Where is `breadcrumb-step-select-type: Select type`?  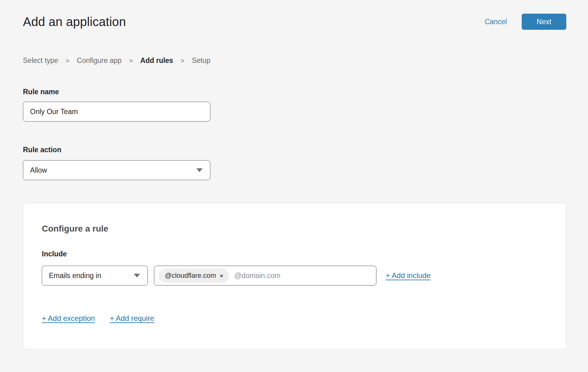 breadcrumb-step-select-type: Select type is located at coordinates (41, 61).